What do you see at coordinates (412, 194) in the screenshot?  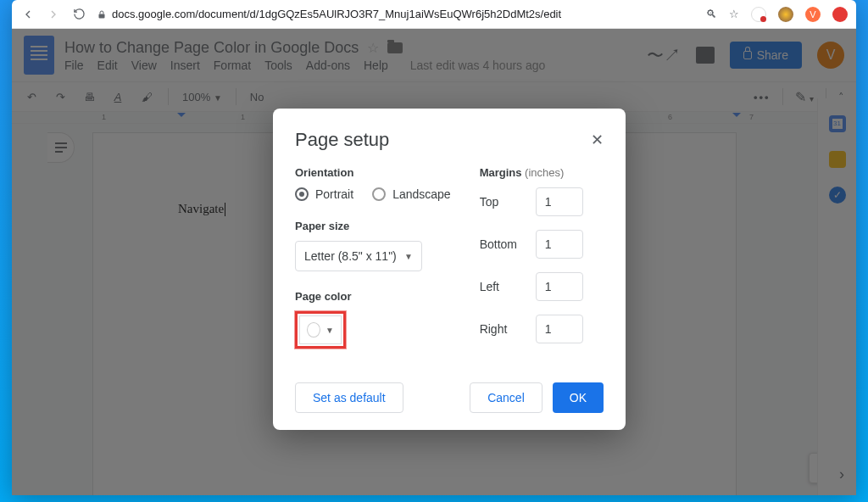 I see `orientation-landscape-radio: Landscape` at bounding box center [412, 194].